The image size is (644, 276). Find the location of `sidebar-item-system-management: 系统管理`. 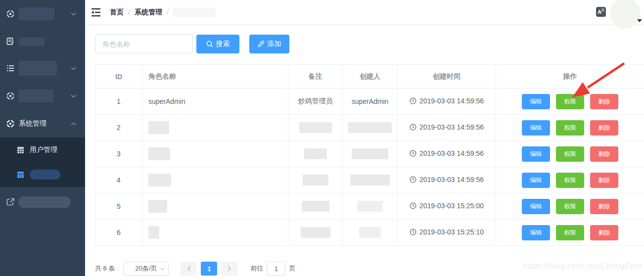

sidebar-item-system-management: 系统管理 is located at coordinates (43, 124).